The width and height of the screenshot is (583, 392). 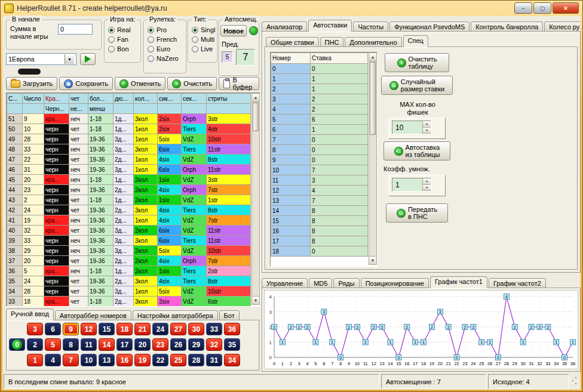 I want to click on radio-nazero: NaZero, so click(x=166, y=58).